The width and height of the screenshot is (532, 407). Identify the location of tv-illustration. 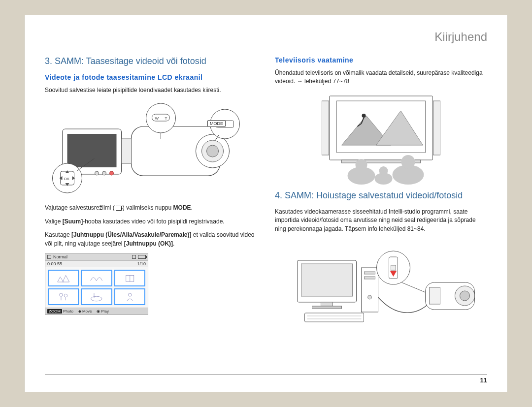
(381, 138).